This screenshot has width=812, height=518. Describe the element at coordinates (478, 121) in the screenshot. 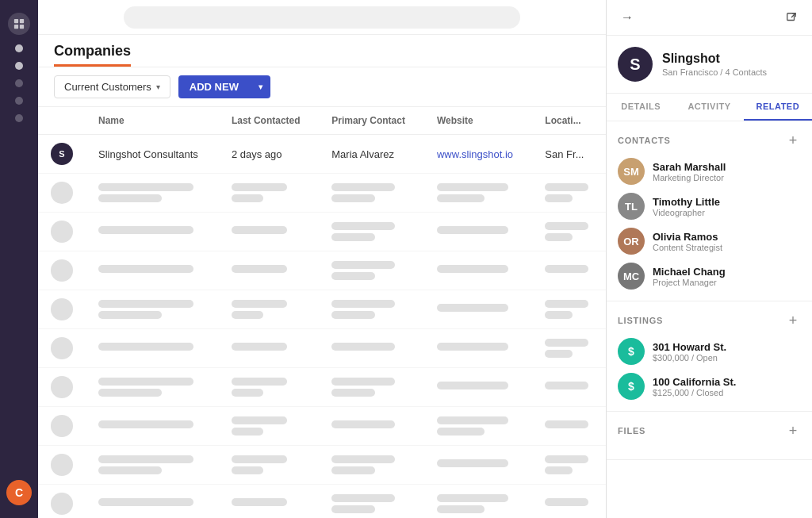

I see `col-website: Website` at that location.